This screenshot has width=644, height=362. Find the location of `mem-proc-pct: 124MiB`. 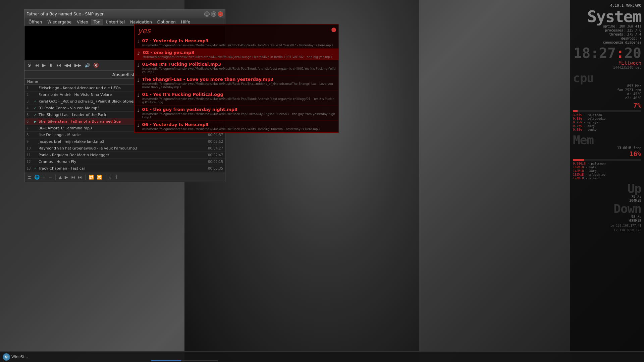

mem-proc-pct: 124MiB is located at coordinates (578, 178).